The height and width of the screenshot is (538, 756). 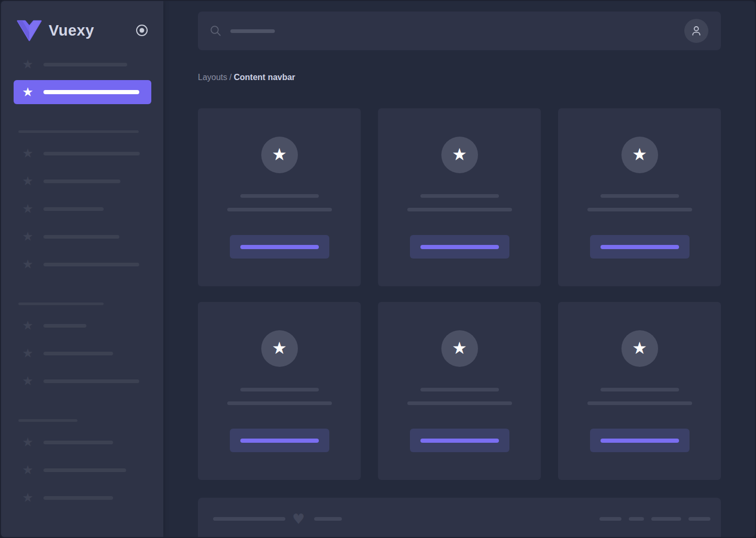 What do you see at coordinates (460, 518) in the screenshot?
I see `footer: ♥` at bounding box center [460, 518].